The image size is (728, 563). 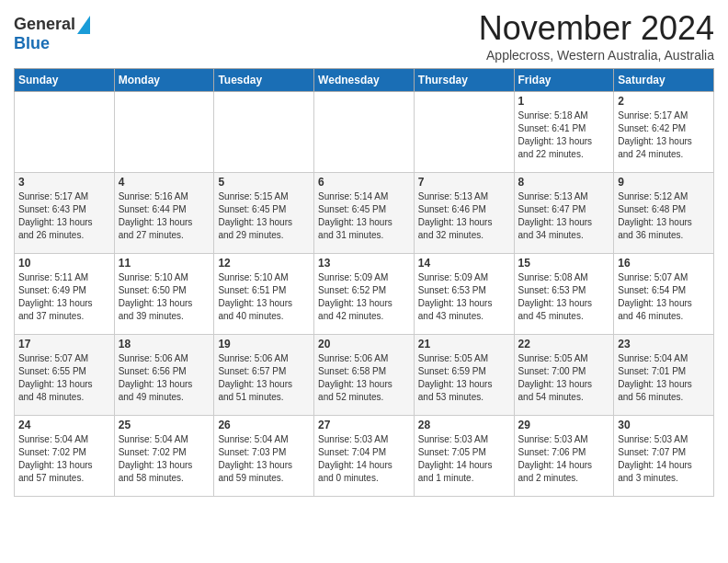 I want to click on calendar-cell: 11Sunrise: 5:10 AM Sunset: 6:50 PM Dayli…, so click(x=164, y=294).